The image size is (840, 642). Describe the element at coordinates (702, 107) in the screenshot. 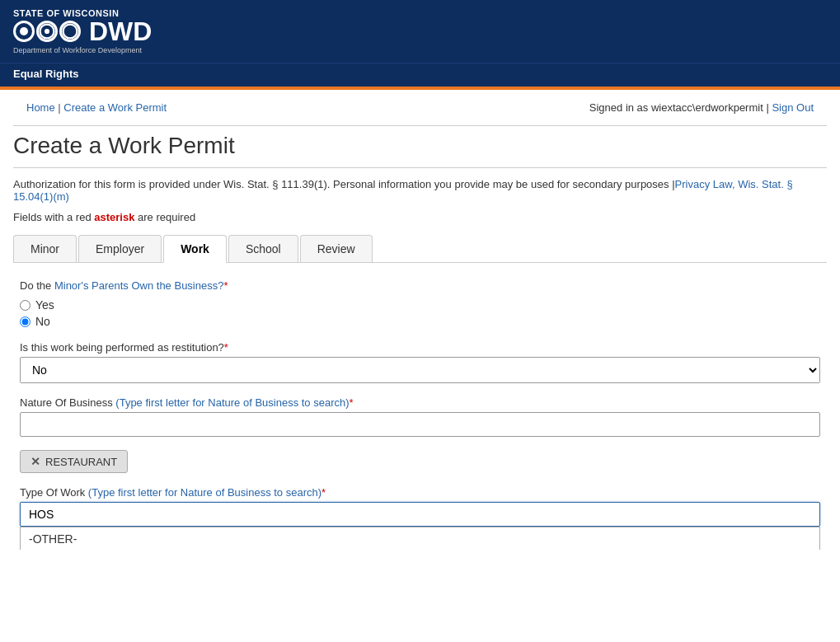

I see `auth-info: Signed in as wiextacc\erdworkpermit | Si…` at that location.